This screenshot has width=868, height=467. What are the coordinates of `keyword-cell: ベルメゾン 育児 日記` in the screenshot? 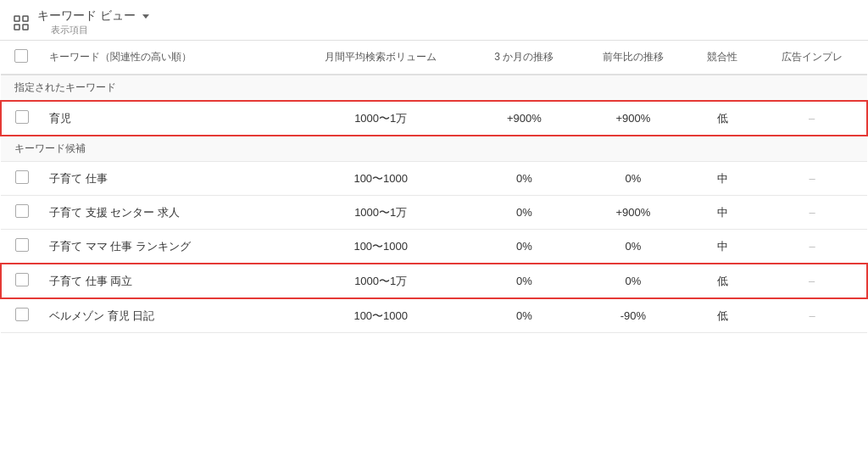 It's located at (165, 315).